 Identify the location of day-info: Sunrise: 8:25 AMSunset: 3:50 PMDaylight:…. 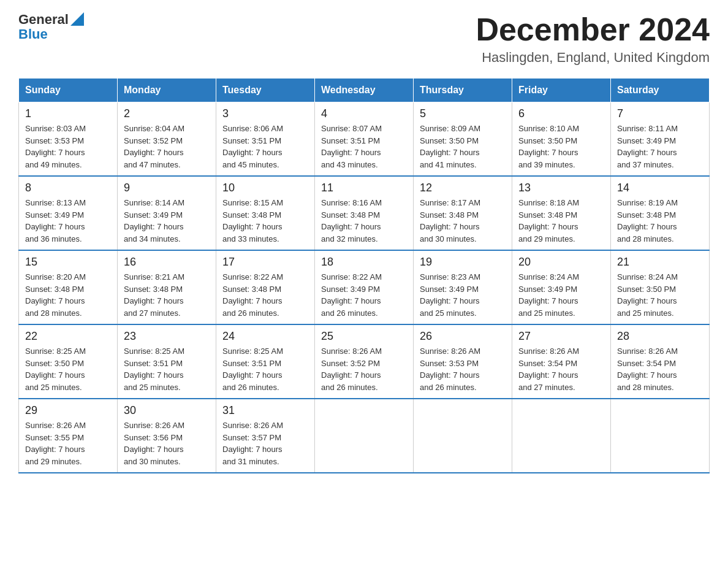
(68, 369).